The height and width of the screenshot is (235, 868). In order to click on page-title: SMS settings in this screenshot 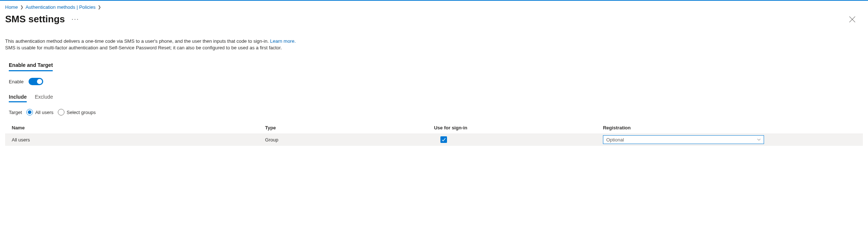, I will do `click(35, 19)`.